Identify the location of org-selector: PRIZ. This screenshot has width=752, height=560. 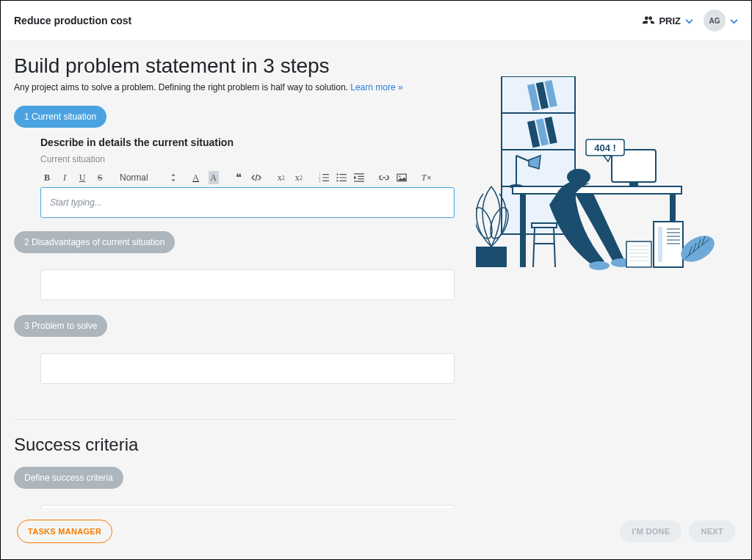
(668, 21).